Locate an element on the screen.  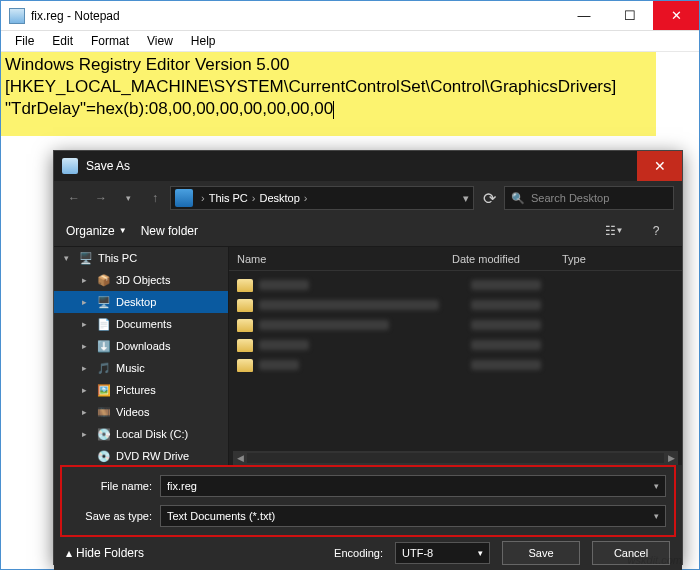
up-button: ↑ is located at coordinates (155, 198).